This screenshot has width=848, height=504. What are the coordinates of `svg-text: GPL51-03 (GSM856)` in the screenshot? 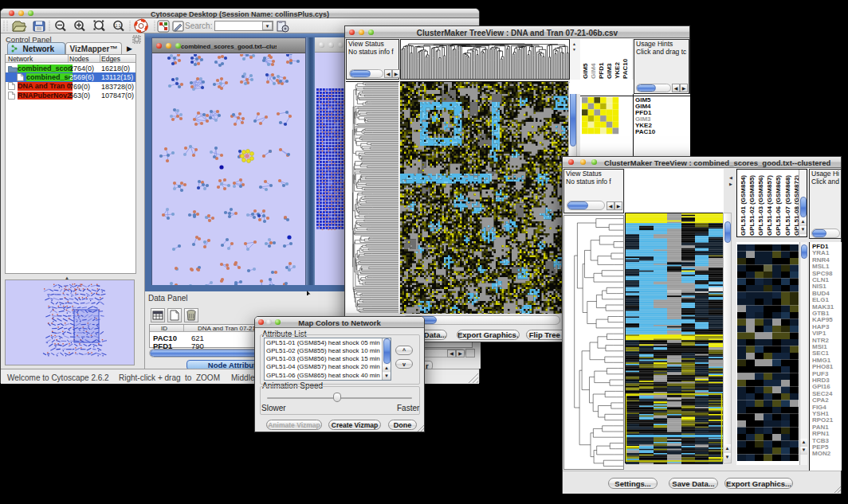 It's located at (760, 205).